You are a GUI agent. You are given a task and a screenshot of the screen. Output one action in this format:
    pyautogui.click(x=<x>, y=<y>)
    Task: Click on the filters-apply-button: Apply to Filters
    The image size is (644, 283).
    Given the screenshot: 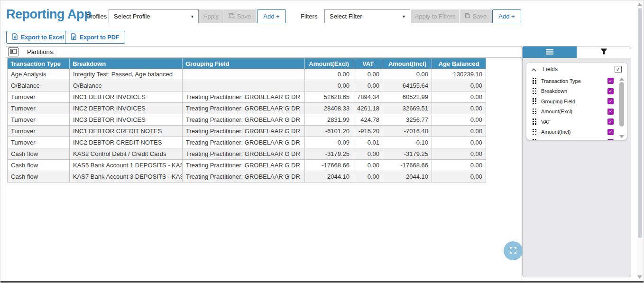 What is the action you would take?
    pyautogui.click(x=435, y=16)
    